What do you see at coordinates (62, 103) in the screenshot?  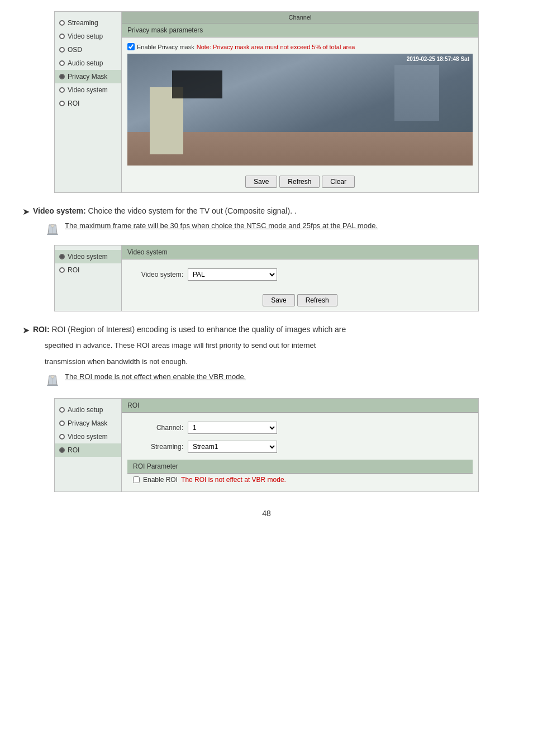 I see `bullet-roi` at bounding box center [62, 103].